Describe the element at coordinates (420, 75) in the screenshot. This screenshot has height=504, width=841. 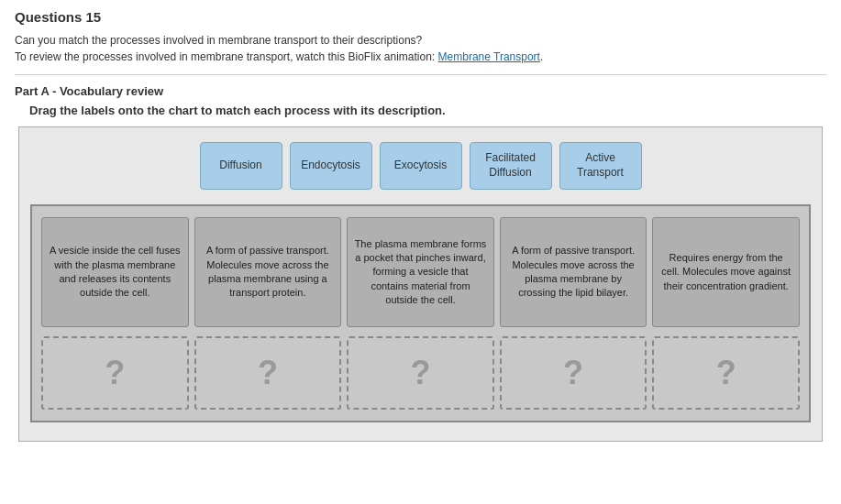
I see `section-divider` at that location.